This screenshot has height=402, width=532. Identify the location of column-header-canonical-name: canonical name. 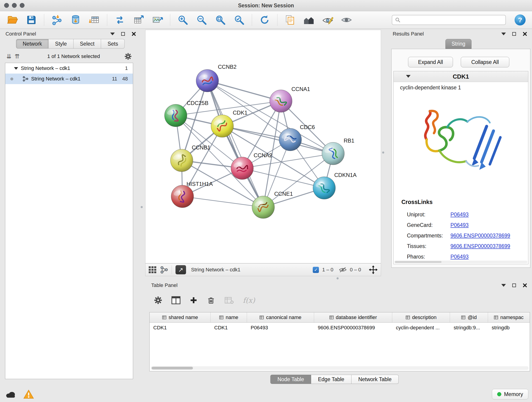
(280, 318).